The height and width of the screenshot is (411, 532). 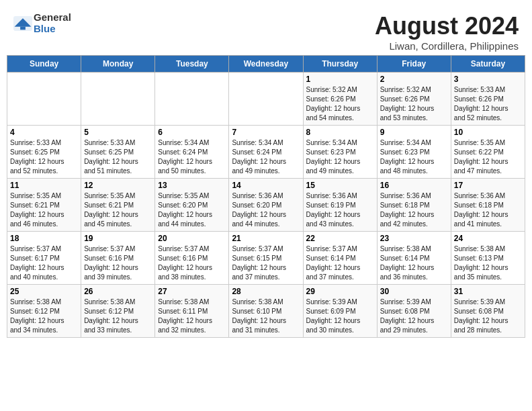 What do you see at coordinates (44, 132) in the screenshot?
I see `day-number: 4` at bounding box center [44, 132].